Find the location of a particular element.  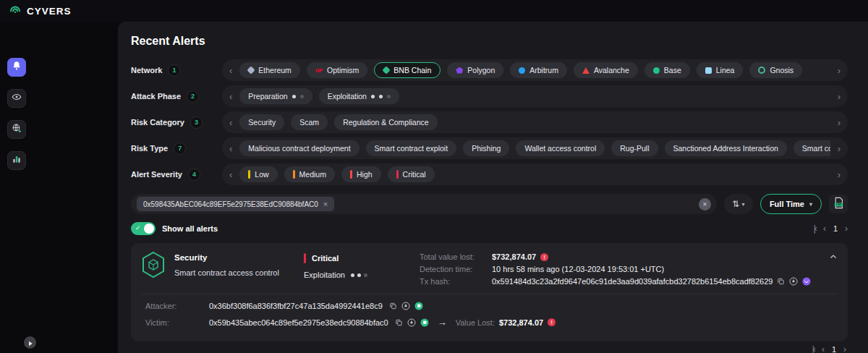

filter-carousel: ‹SecurityScamRegulation & Compliance› is located at coordinates (535, 122).